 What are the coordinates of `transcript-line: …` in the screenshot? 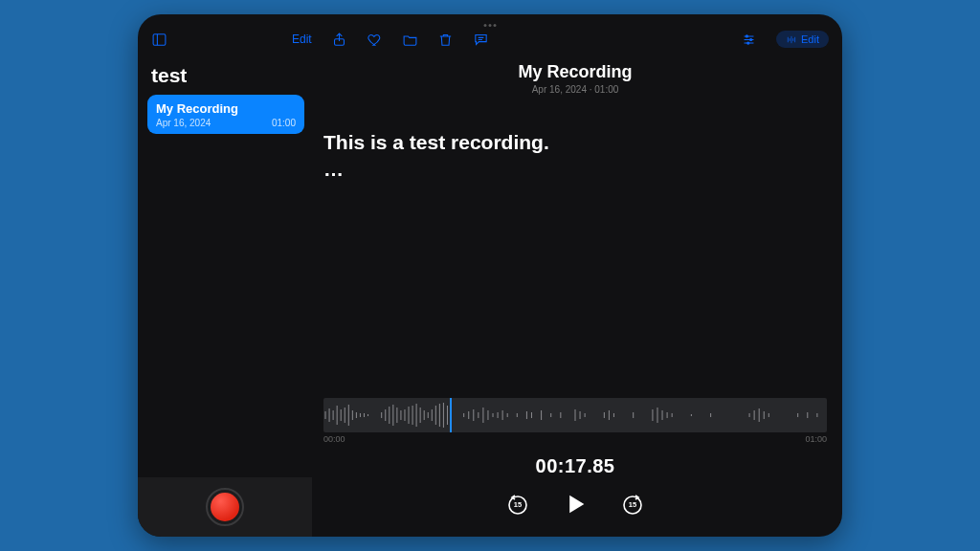 It's located at (575, 169).